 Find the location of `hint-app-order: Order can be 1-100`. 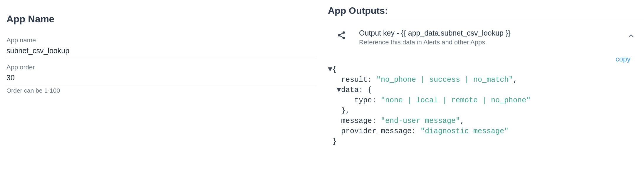

hint-app-order: Order can be 1-100 is located at coordinates (161, 91).